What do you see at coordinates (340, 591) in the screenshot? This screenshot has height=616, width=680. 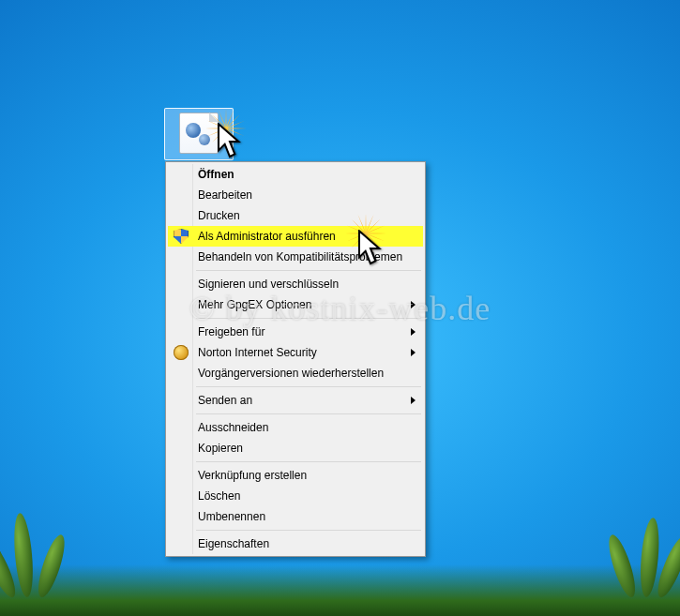 I see `grass-decor` at bounding box center [340, 591].